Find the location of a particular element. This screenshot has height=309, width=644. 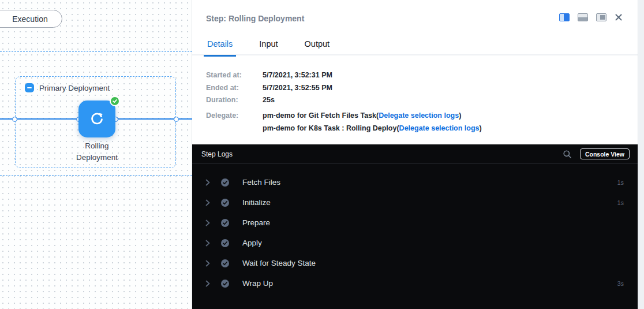

layout-drawer-icon is located at coordinates (601, 17).